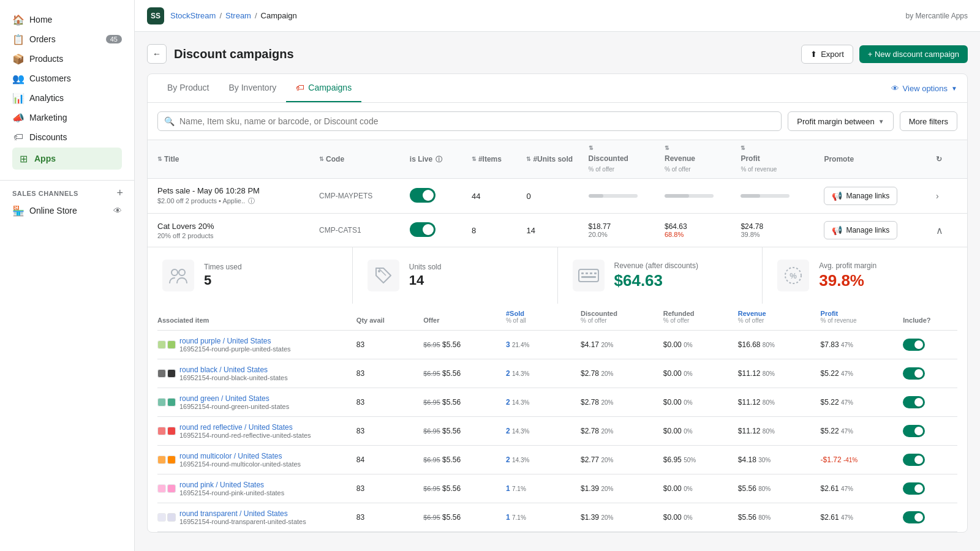  Describe the element at coordinates (236, 236) in the screenshot. I see `campaign-2-subtitle: 20% off 2 products` at that location.